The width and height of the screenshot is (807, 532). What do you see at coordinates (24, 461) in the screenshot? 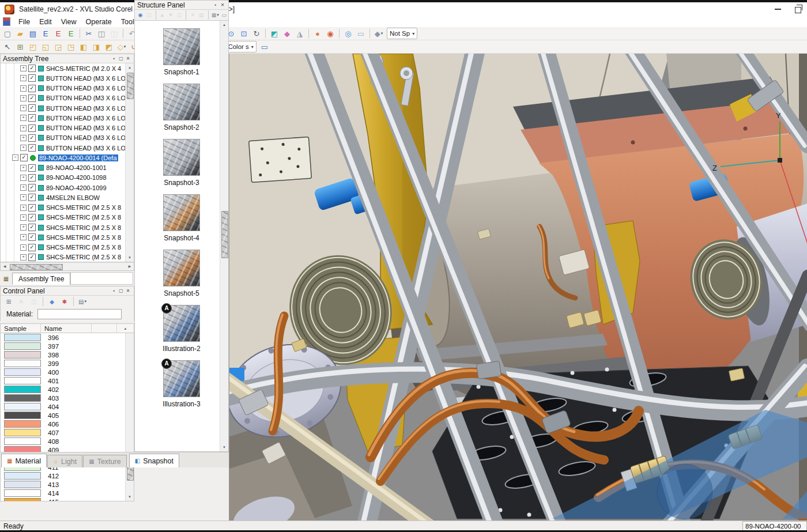
I see `tab-material: ▦Material` at bounding box center [24, 461].